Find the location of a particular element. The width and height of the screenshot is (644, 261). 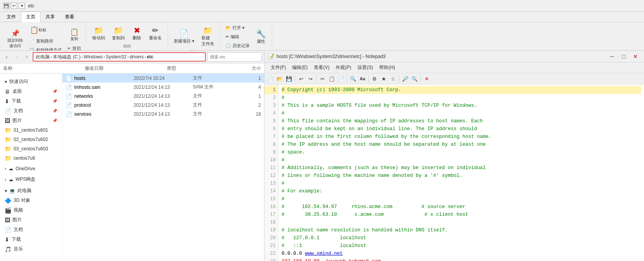

menu-view: 查看(V) is located at coordinates (322, 68).